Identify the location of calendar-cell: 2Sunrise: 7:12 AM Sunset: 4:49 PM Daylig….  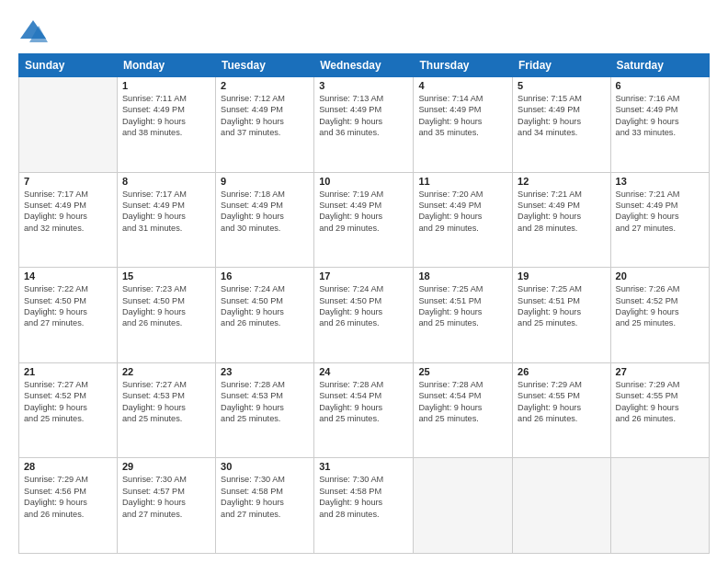
(265, 125).